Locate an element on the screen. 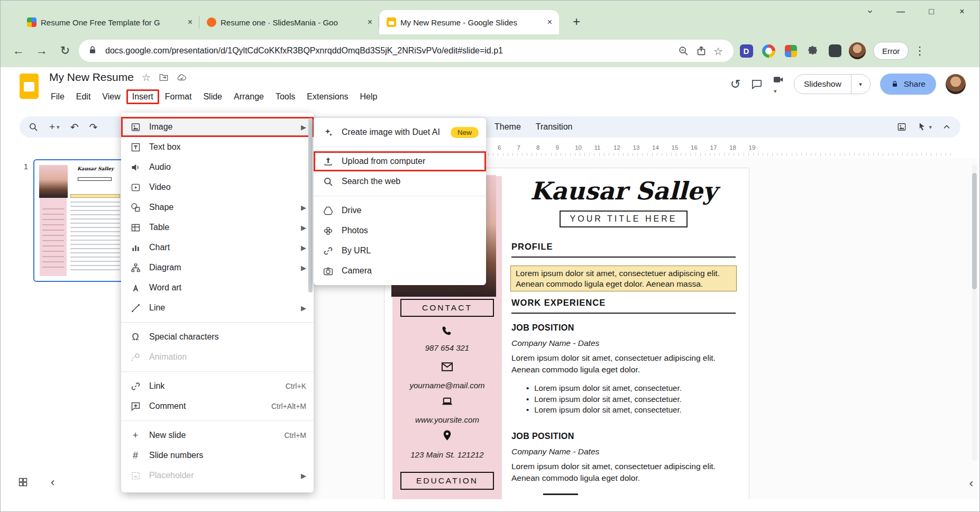 Image resolution: width=980 pixels, height=512 pixels. browser-tab-active: My New Resume - Google Slides × is located at coordinates (469, 22).